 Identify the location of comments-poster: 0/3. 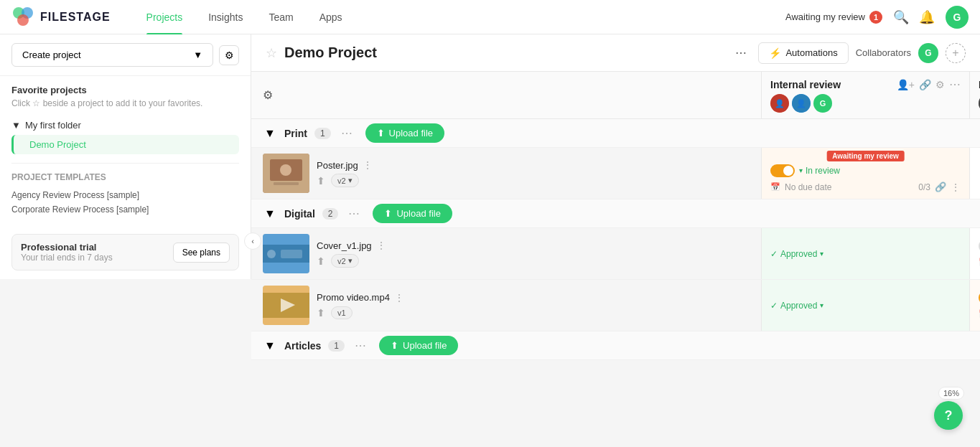
(925, 187).